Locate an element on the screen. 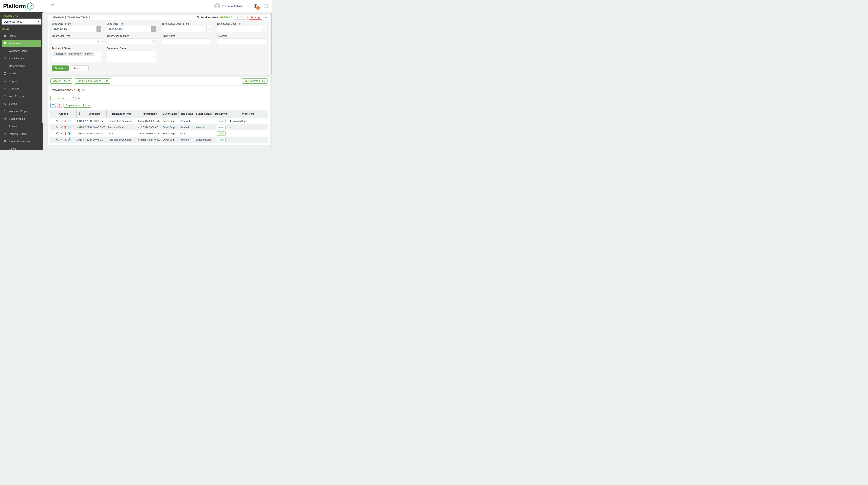 Image resolution: width=868 pixels, height=485 pixels. display-mode-button: Display mode: is located at coordinates (78, 105).